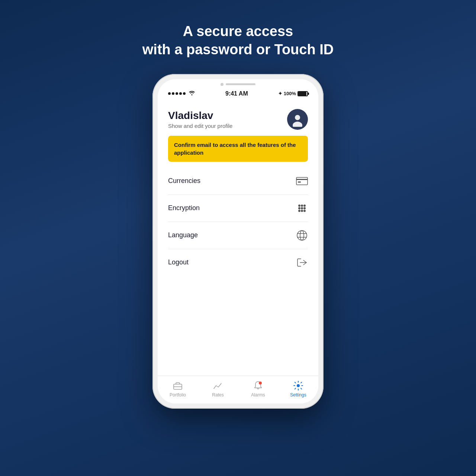 This screenshot has height=476, width=476. I want to click on tab-bar: Portfolio Rates, so click(238, 390).